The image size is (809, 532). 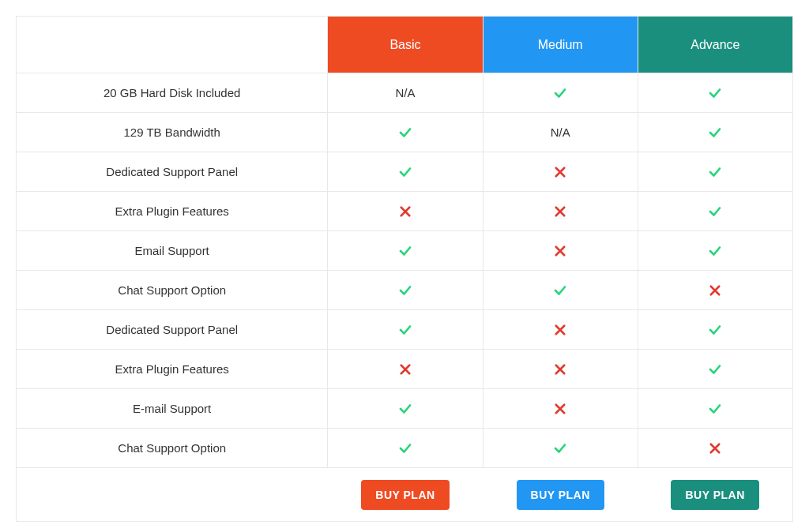 I want to click on feature-label: Email Support, so click(x=172, y=251).